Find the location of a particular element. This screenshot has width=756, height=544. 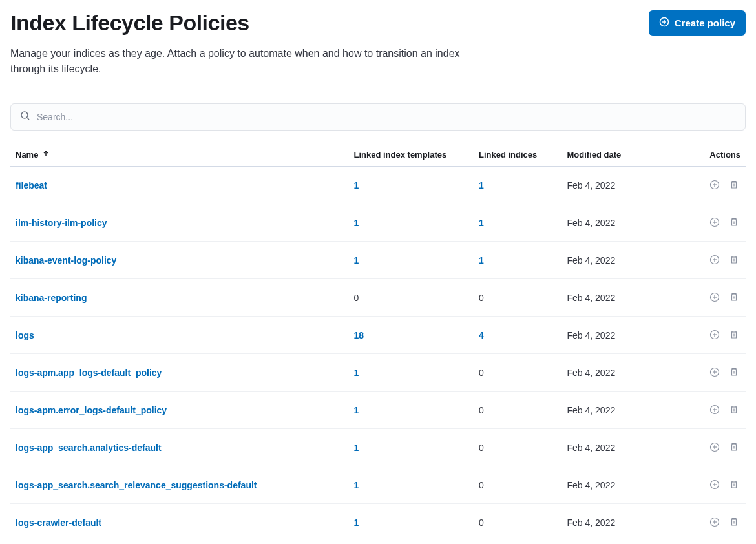

column-header-templates: Linked index templates is located at coordinates (411, 155).